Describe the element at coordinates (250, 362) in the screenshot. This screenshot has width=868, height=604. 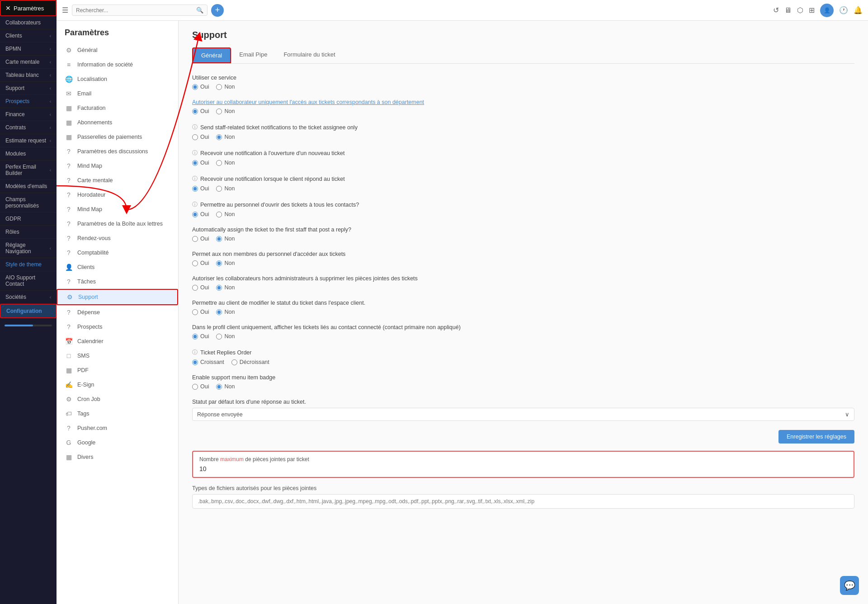
I see `radio-decroissant: Décroissant` at that location.